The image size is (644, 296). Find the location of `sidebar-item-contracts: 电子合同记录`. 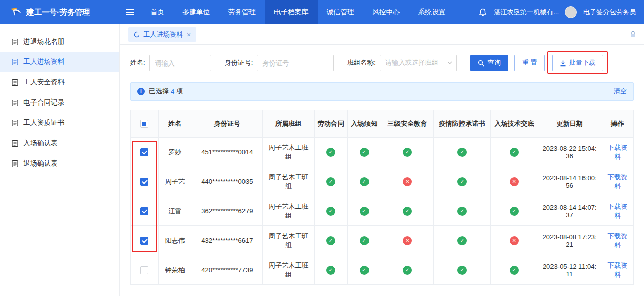

sidebar-item-contracts: 电子合同记录 is located at coordinates (60, 103).